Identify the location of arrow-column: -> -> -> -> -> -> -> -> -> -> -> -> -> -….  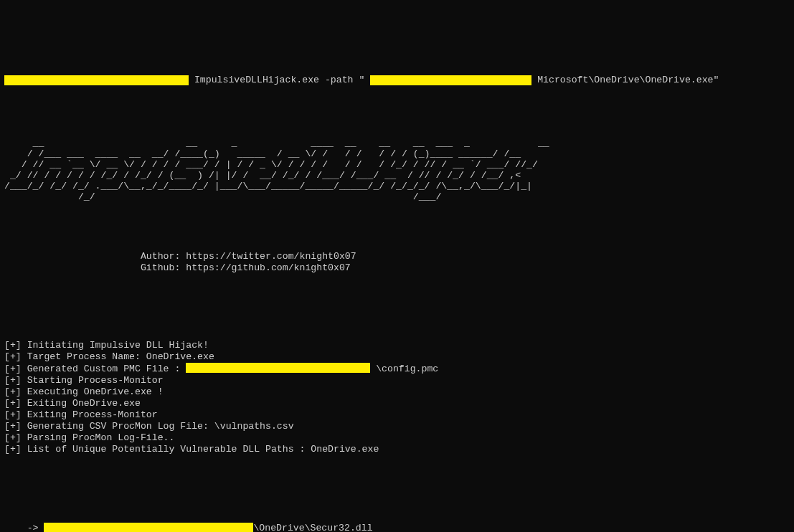
(24, 528).